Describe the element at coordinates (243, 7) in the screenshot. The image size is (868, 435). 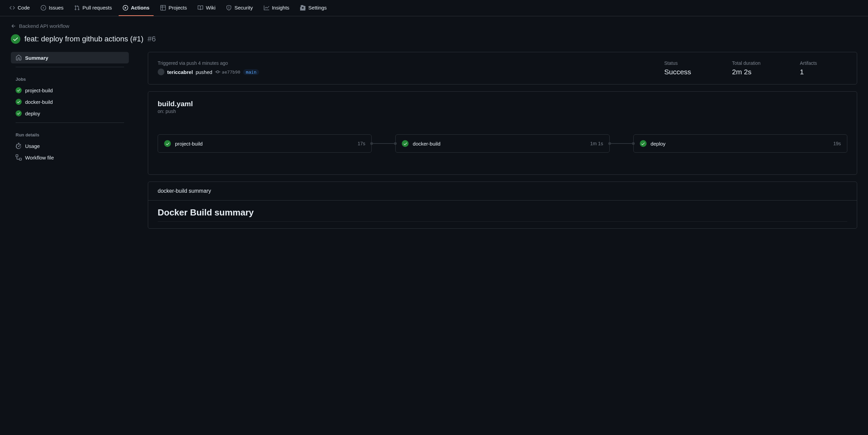
I see `nav-security-label: Security` at that location.